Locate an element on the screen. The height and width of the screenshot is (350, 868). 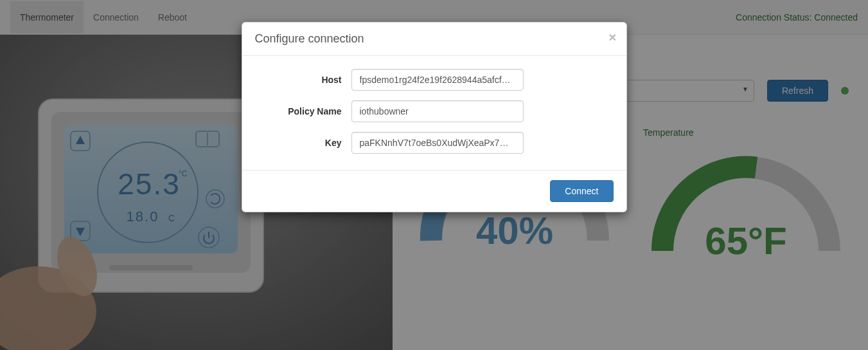
host-label: Host is located at coordinates (306, 80).